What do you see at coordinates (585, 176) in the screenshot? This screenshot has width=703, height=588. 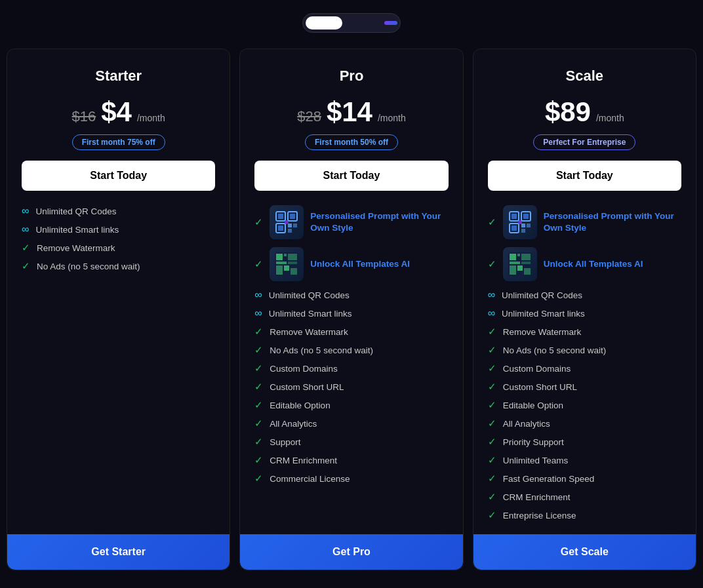 I see `start-today-button-scale: Start Today` at bounding box center [585, 176].